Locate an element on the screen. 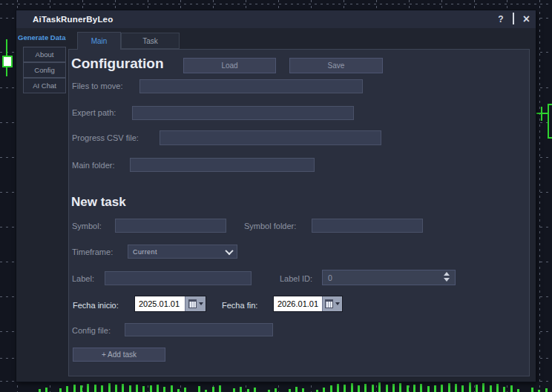  candlestick-body is located at coordinates (7, 62).